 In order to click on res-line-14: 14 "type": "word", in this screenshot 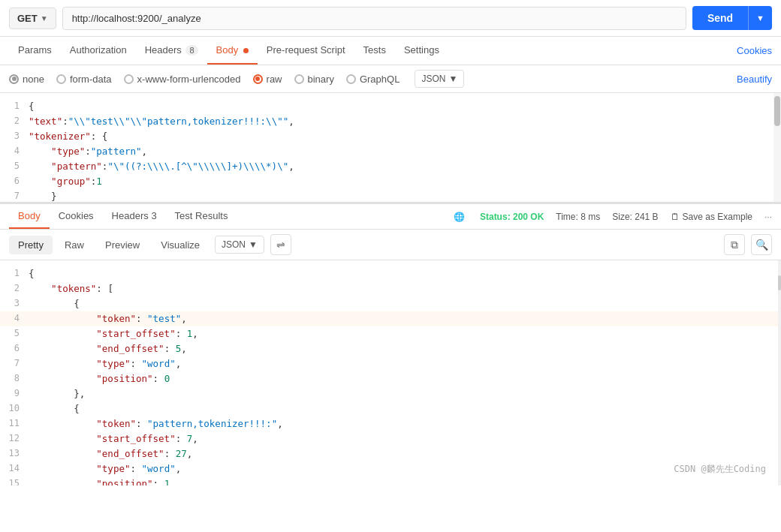, I will do `click(390, 469)`.